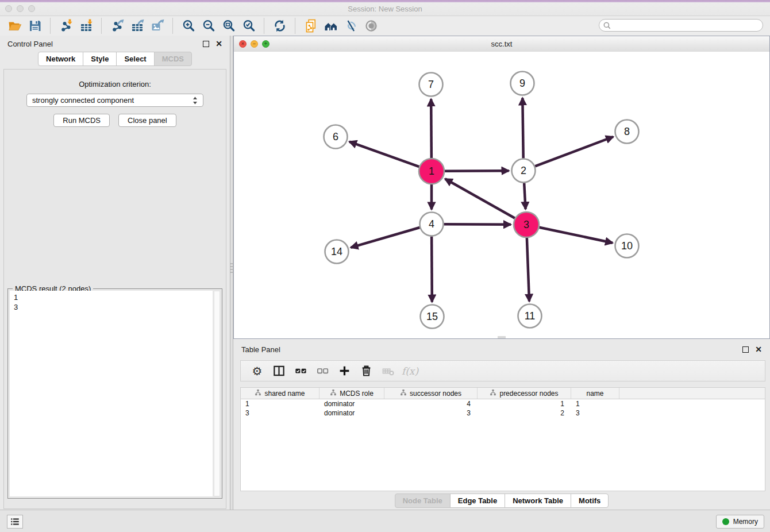  I want to click on table-row: 3dominator323, so click(503, 413).